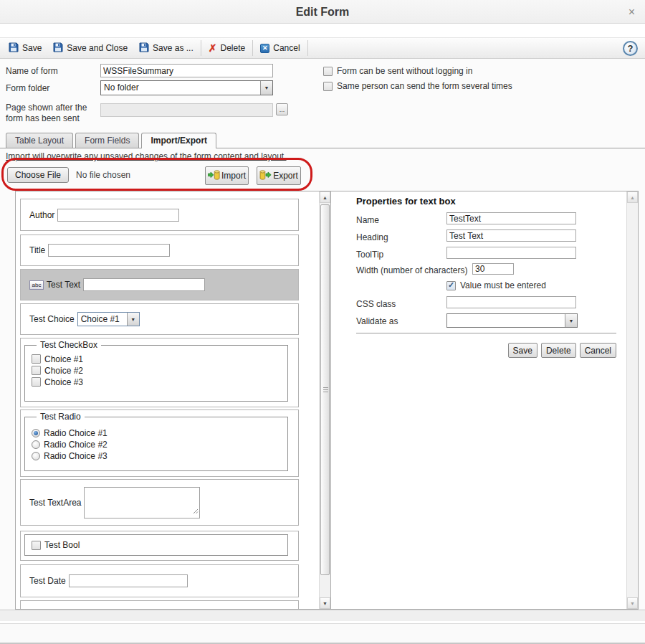 This screenshot has height=644, width=645. Describe the element at coordinates (234, 176) in the screenshot. I see `import-label: Import` at that location.